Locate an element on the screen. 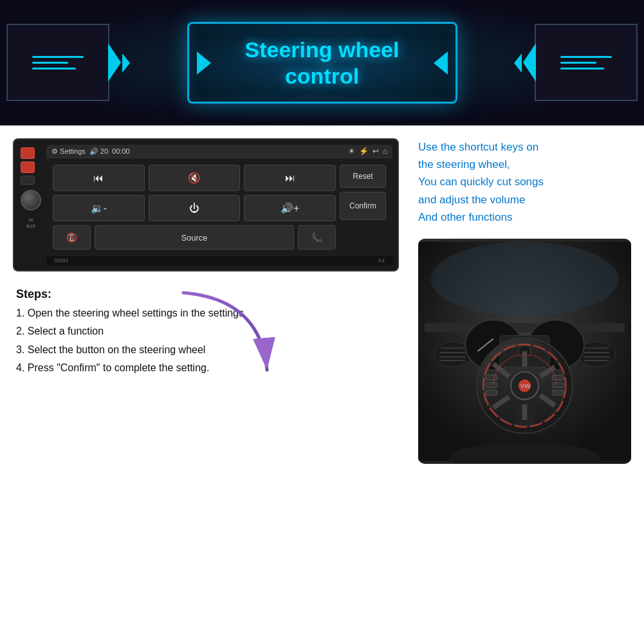  call-end-icon: 📵 is located at coordinates (72, 237).